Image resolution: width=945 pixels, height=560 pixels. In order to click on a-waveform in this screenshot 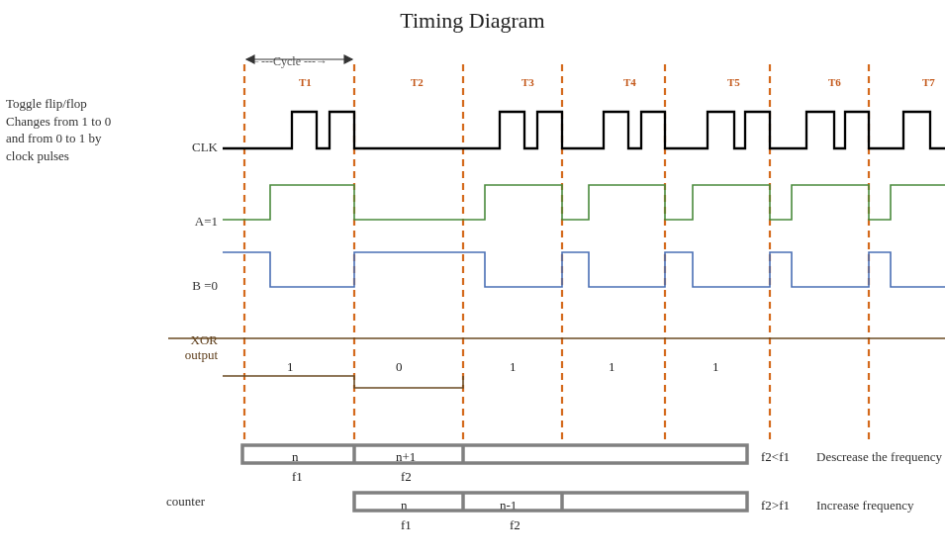, I will do `click(584, 202)`.